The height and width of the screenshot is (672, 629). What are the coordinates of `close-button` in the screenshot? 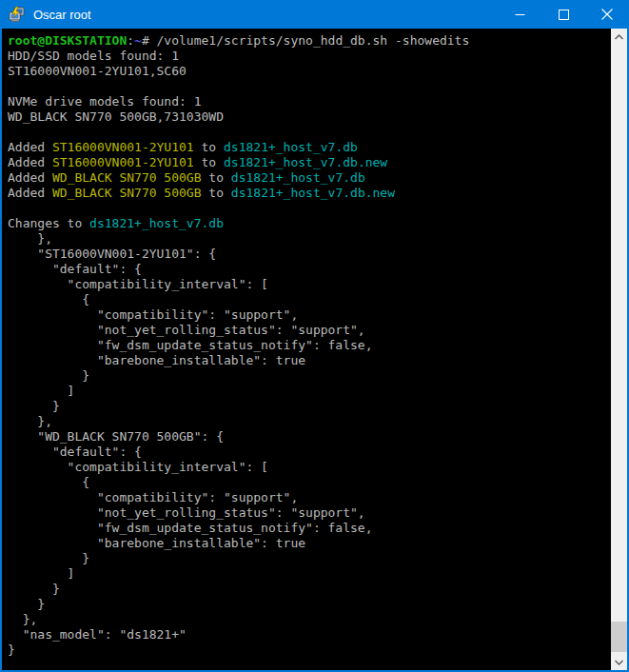 It's located at (607, 14).